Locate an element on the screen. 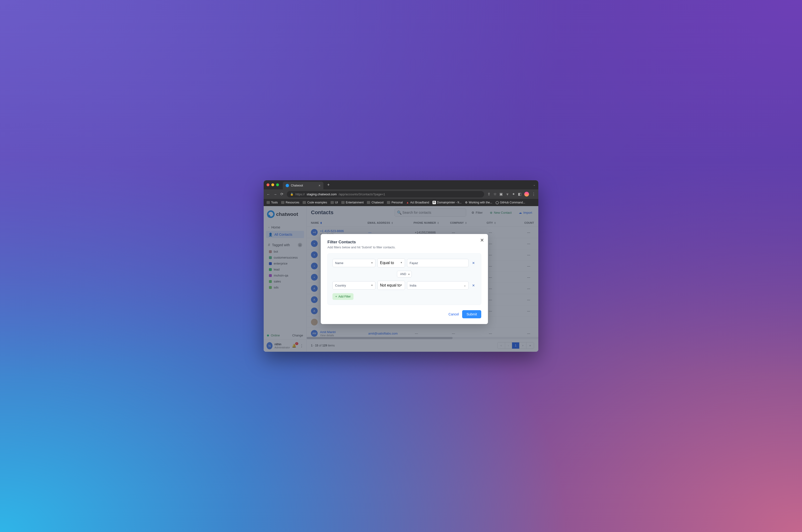 Image resolution: width=802 pixels, height=532 pixels. bookmark-favicon-icon: D is located at coordinates (434, 203).